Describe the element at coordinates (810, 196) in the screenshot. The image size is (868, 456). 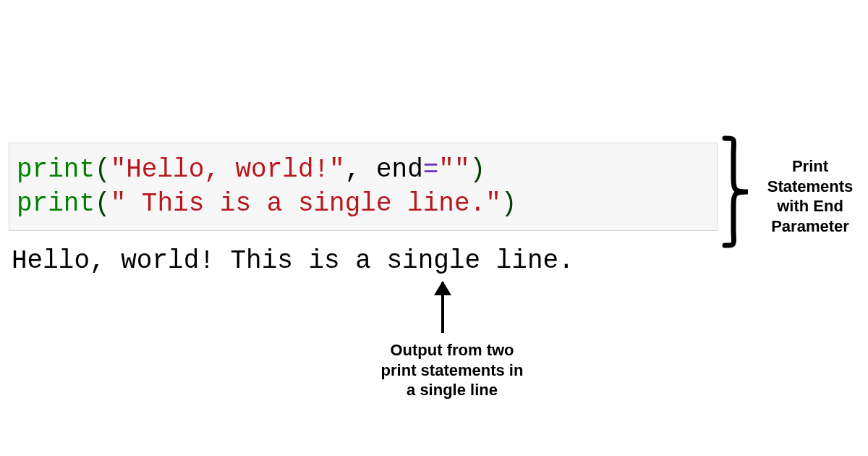
I see `annotation-right: Print Statements with End Parameter` at that location.